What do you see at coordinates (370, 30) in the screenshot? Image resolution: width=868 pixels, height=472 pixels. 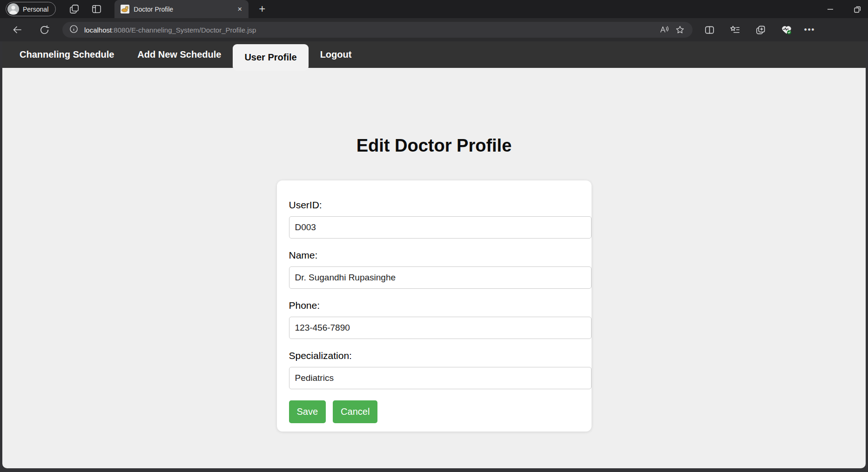 I see `url-text: localhost:8080/E-channeling_System/Docto…` at bounding box center [370, 30].